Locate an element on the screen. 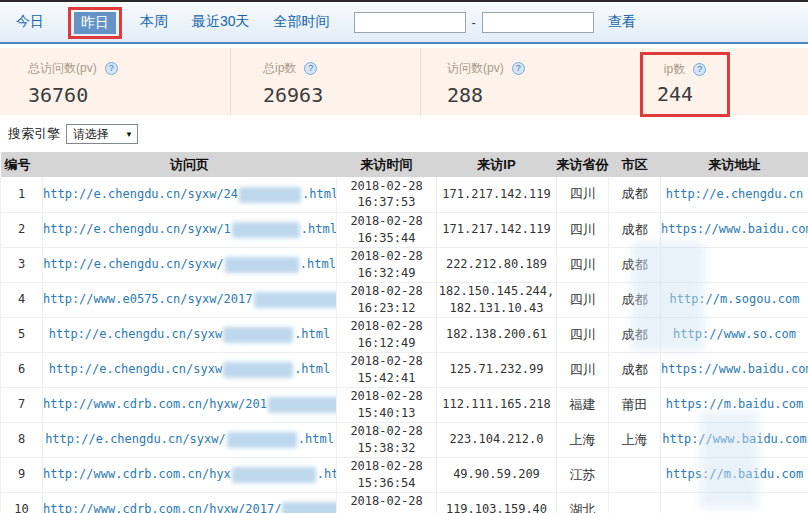 The height and width of the screenshot is (513, 808). header-province: 来访省份 is located at coordinates (583, 164).